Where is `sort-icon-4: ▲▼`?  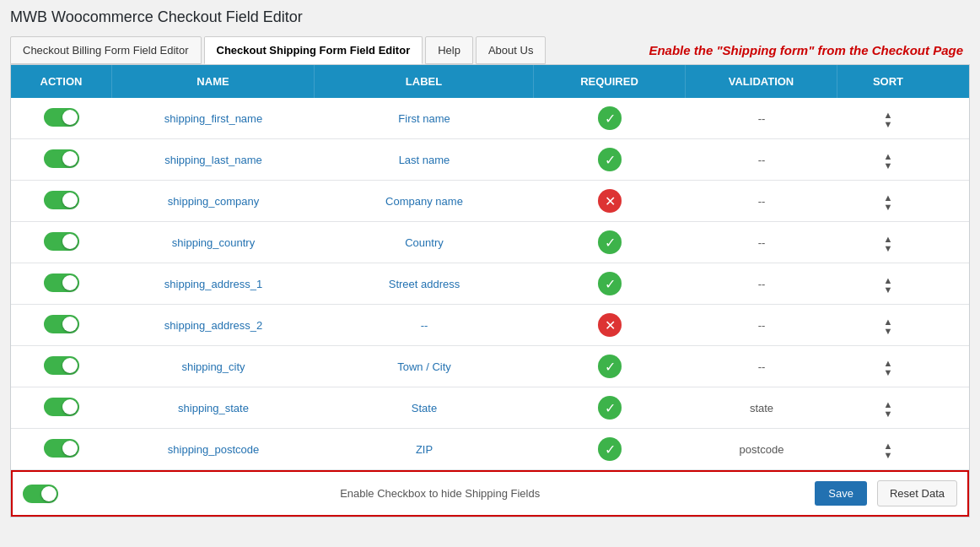 sort-icon-4: ▲▼ is located at coordinates (889, 285).